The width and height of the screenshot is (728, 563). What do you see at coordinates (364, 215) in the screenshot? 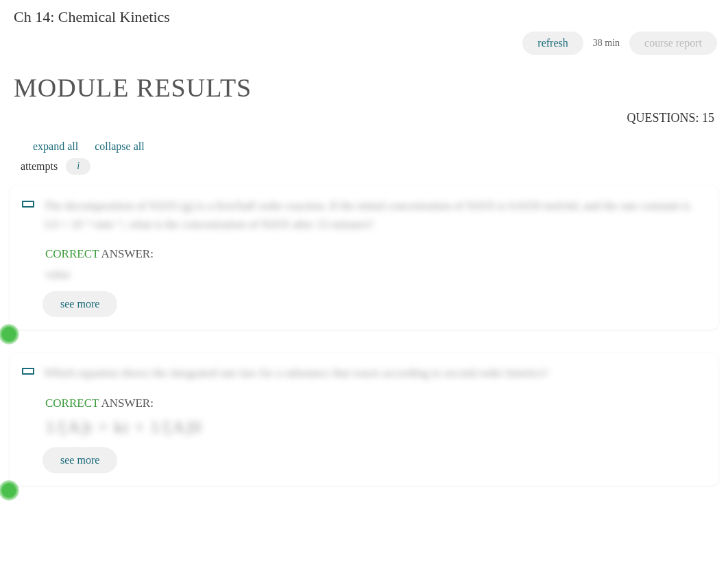
I see `question-body: The decomposition of N2O5 (g) is a first…` at bounding box center [364, 215].